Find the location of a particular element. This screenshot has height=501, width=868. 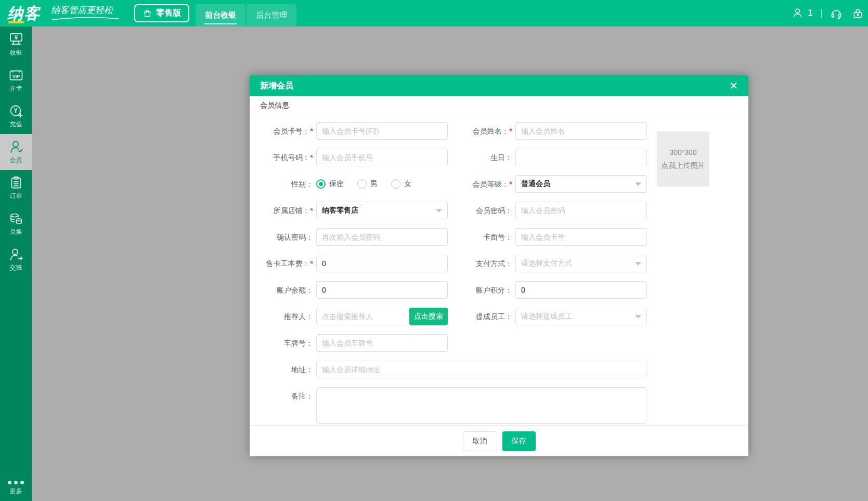

headset-icon is located at coordinates (836, 14).